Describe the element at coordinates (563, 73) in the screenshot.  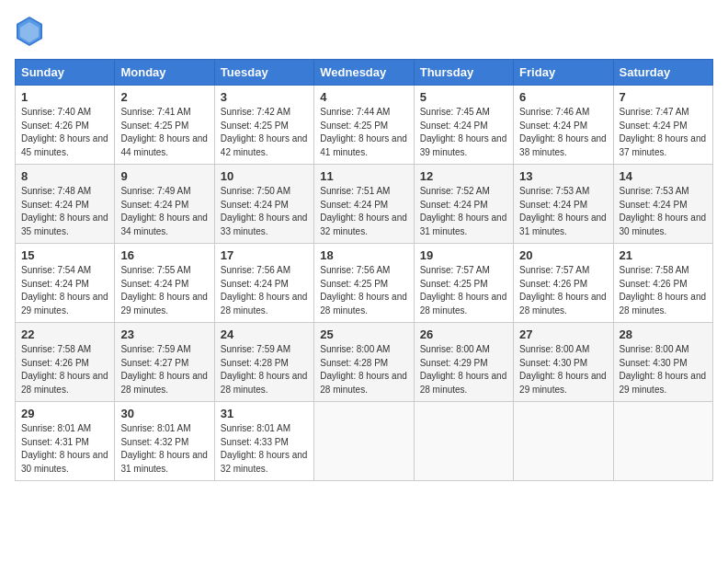
I see `day-of-week-header: Friday` at that location.